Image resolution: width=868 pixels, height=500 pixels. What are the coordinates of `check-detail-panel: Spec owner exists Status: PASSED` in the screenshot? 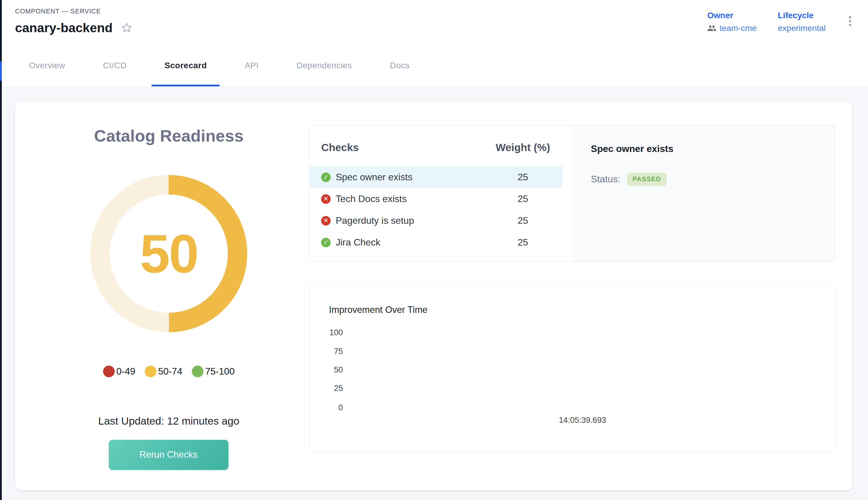 It's located at (704, 193).